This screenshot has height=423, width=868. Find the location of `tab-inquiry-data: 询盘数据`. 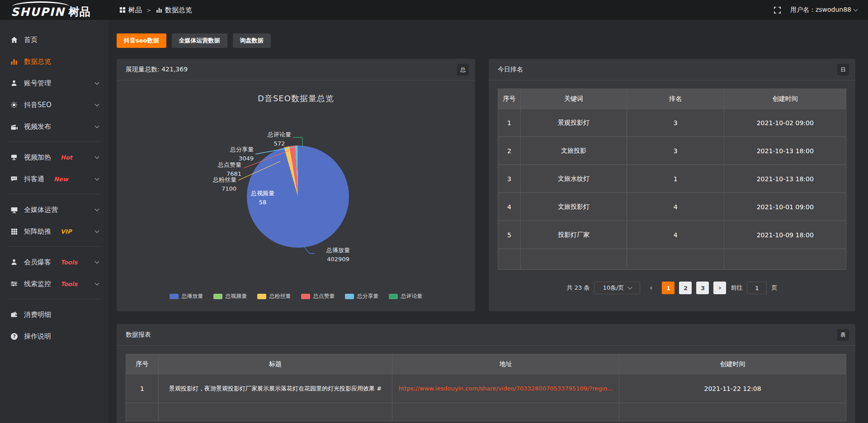

tab-inquiry-data: 询盘数据 is located at coordinates (252, 41).